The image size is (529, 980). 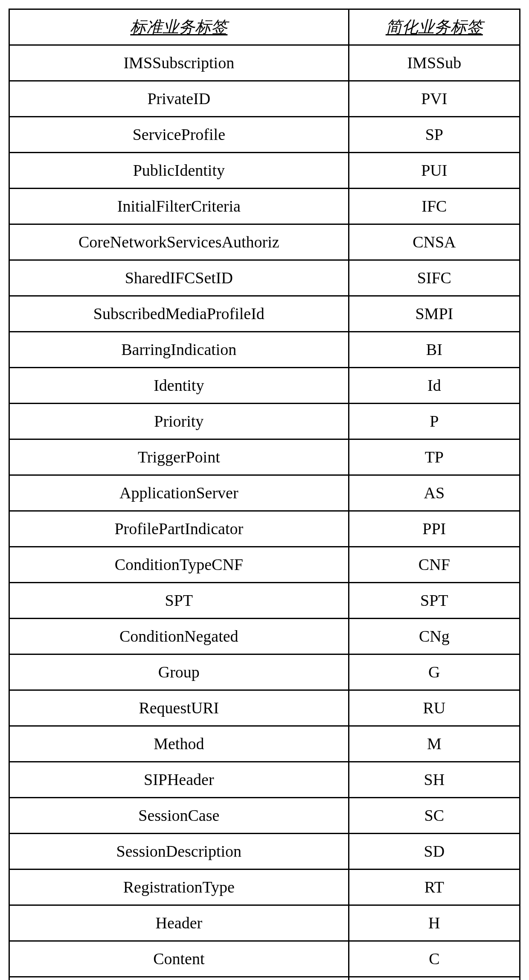 I want to click on cell-standard: Priority, so click(x=179, y=422).